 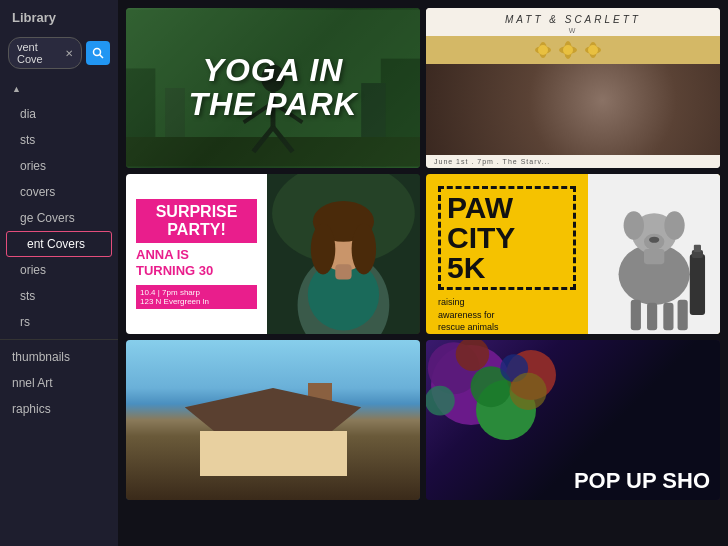 What do you see at coordinates (59, 409) in the screenshot?
I see `sidebar-item-graphics: raphics` at bounding box center [59, 409].